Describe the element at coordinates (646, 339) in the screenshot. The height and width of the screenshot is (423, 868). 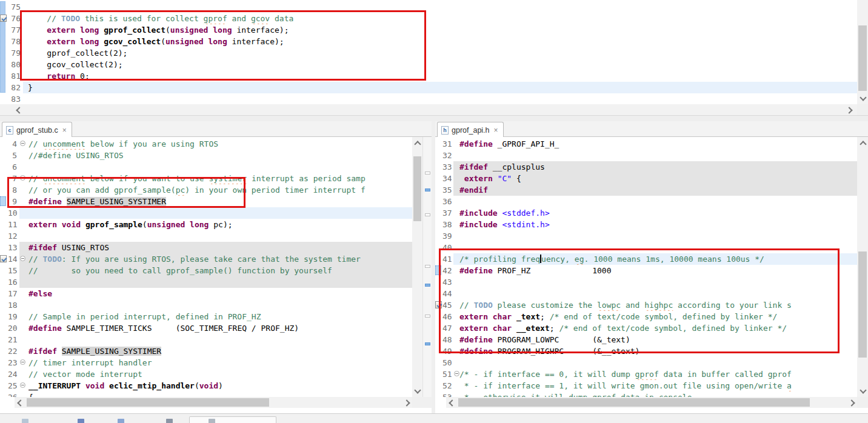
I see `code-line: 48#define PROGRAM_LOWPC (&_text)` at that location.